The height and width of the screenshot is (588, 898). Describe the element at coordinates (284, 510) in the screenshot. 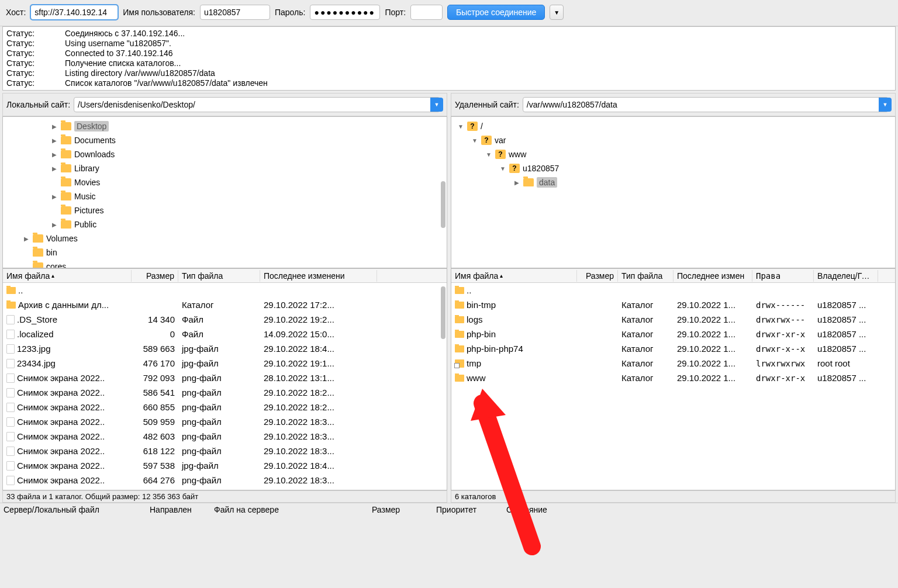

I see `queue-col-remote: Файл на сервере` at that location.